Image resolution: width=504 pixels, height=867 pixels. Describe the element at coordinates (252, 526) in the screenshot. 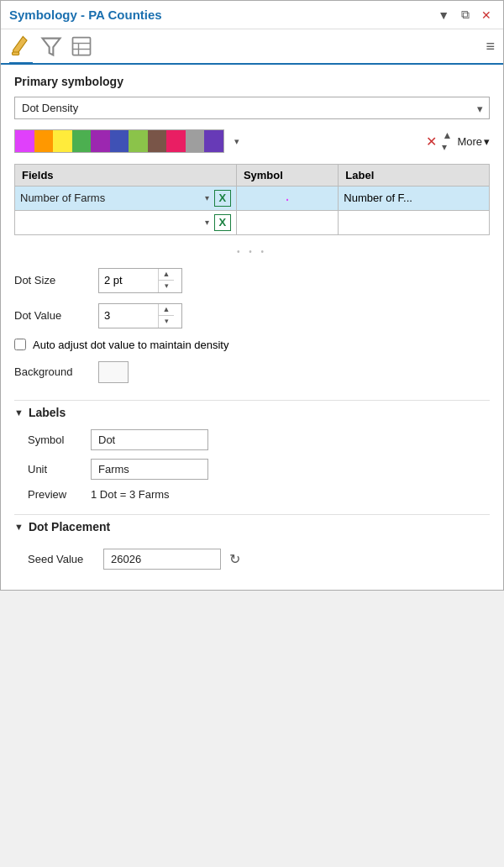

I see `dot-placement-section-header: ▼ Dot Placement` at that location.